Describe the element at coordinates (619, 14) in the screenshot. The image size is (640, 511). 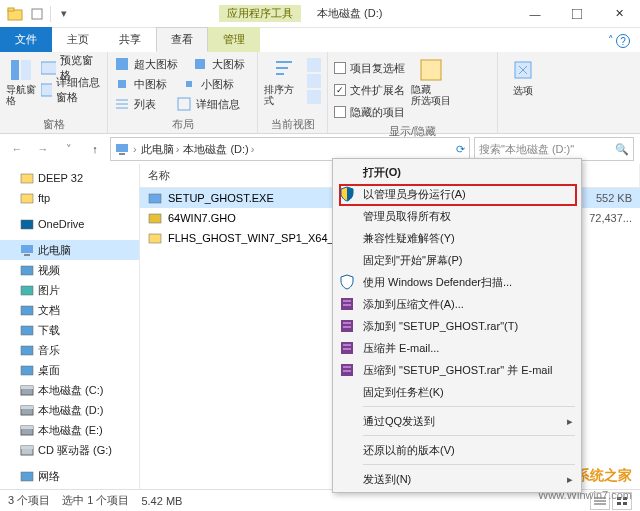
I see `close-button: ✕` at that location.